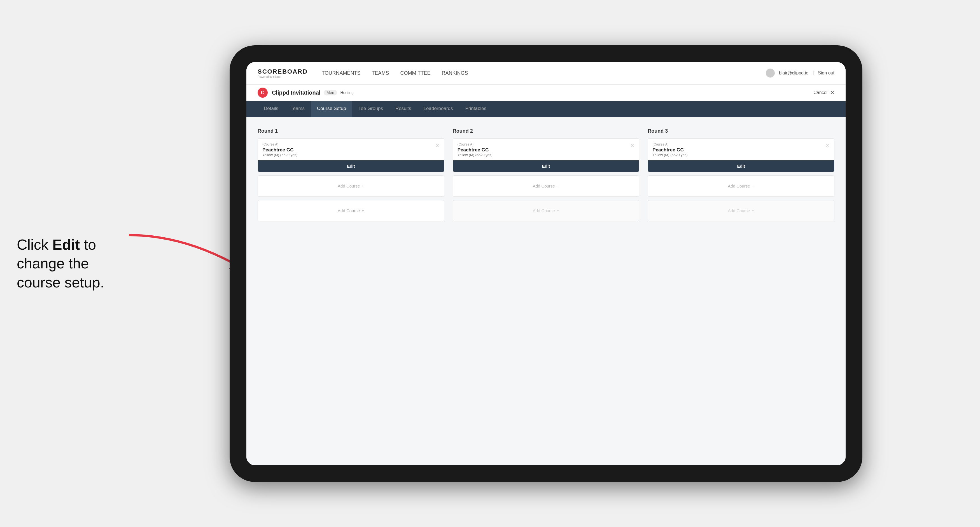 The height and width of the screenshot is (527, 980). I want to click on round-1-edit-button: Edit, so click(351, 166).